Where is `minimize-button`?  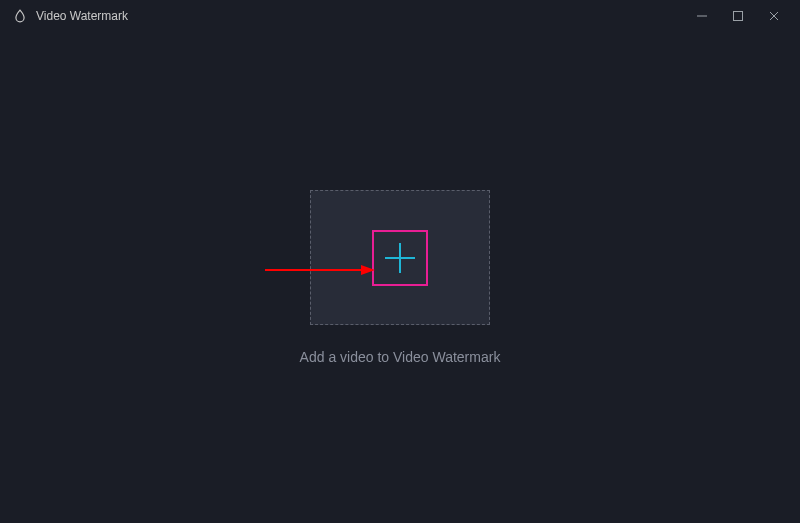 minimize-button is located at coordinates (702, 16).